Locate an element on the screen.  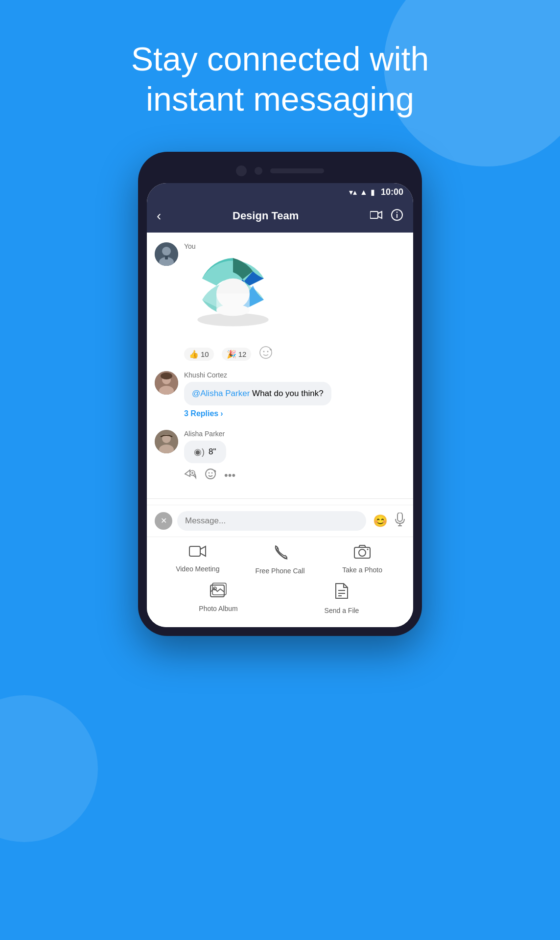
message-text-khushi: What do you think? is located at coordinates (286, 394).